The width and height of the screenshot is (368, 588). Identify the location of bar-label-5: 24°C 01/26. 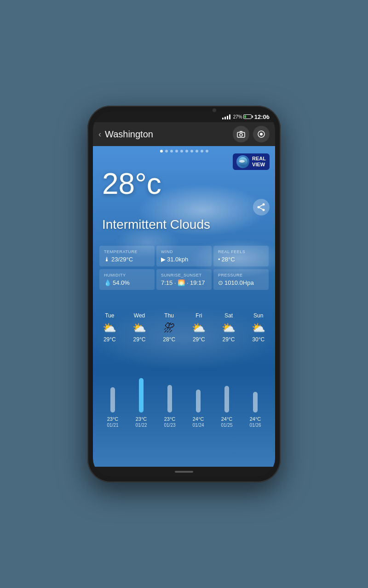
(255, 422).